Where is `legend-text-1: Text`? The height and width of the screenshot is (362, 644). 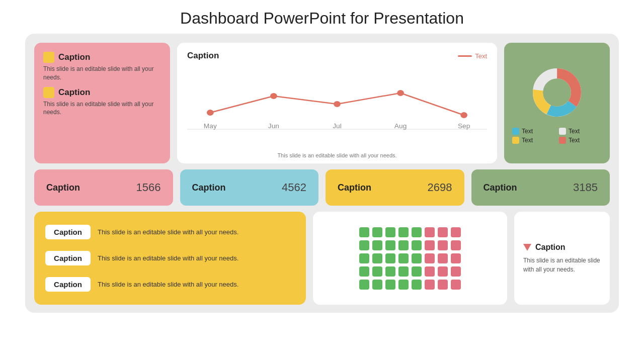
legend-text-1: Text is located at coordinates (527, 131).